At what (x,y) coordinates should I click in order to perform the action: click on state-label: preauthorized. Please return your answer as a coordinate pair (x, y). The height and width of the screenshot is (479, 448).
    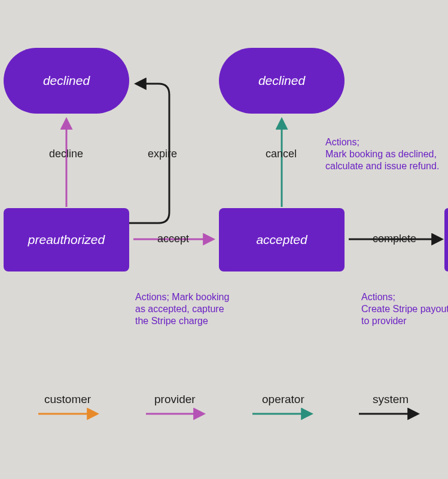
    Looking at the image, I should click on (66, 240).